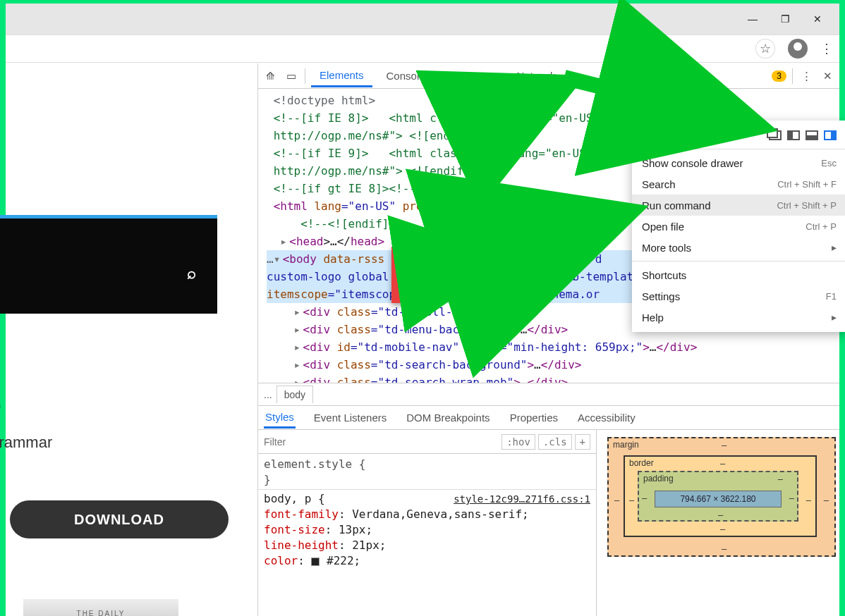 The width and height of the screenshot is (845, 616). Describe the element at coordinates (315, 562) in the screenshot. I see `color-swatch` at that location.